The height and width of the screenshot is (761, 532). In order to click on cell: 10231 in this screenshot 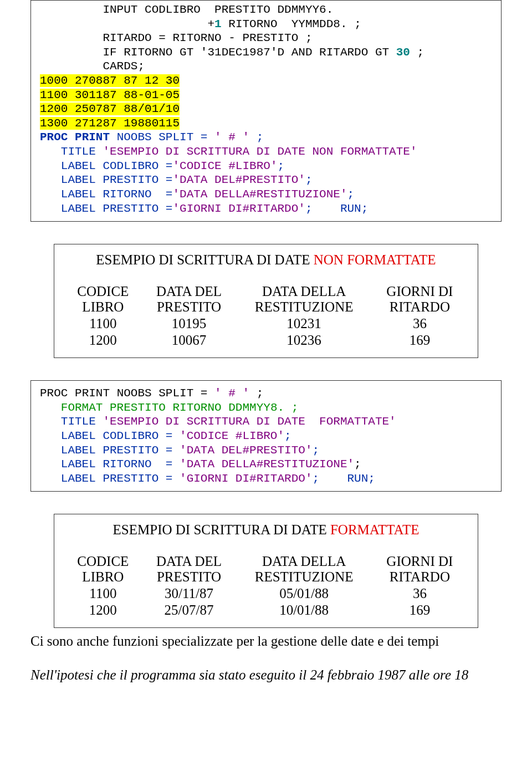, I will do `click(304, 324)`.